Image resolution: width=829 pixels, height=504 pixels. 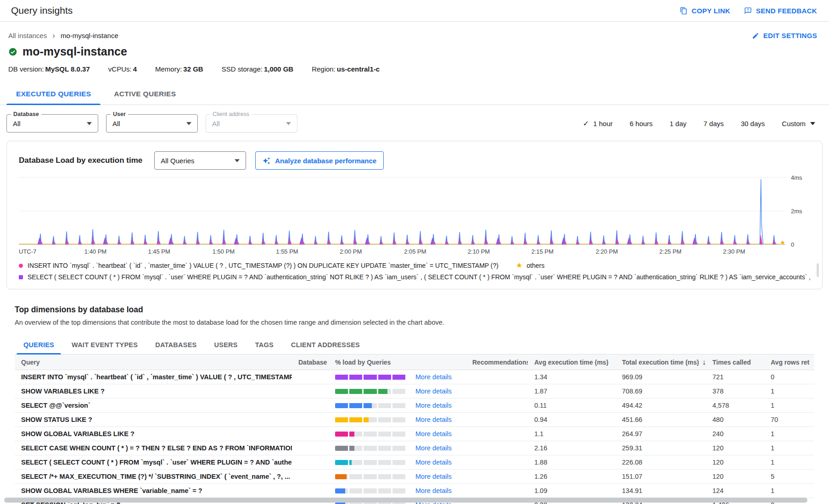 I want to click on table-row: SELECT @@`version` More details 0.11 494…, so click(x=414, y=405).